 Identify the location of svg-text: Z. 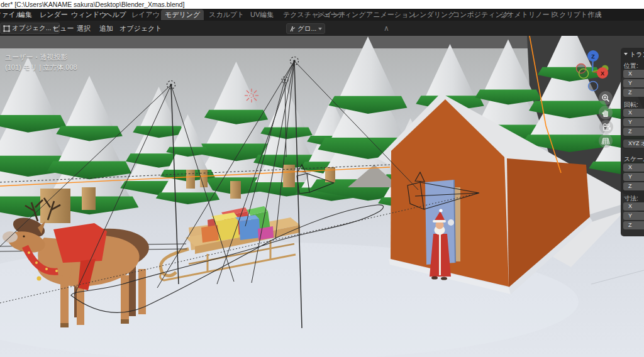
(593, 57).